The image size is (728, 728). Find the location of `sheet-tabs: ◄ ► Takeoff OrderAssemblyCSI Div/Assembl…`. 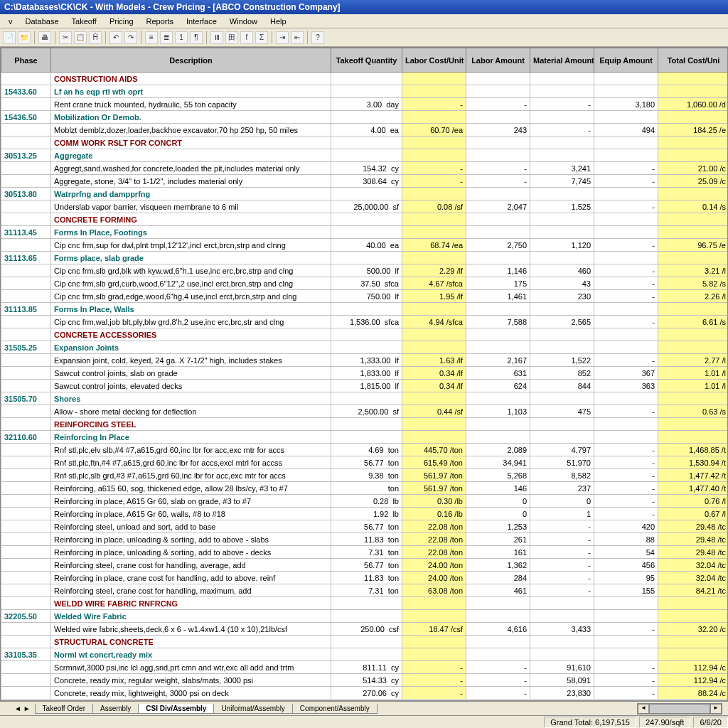

sheet-tabs: ◄ ► Takeoff OrderAssemblyCSI Div/Assembl… is located at coordinates (364, 708).